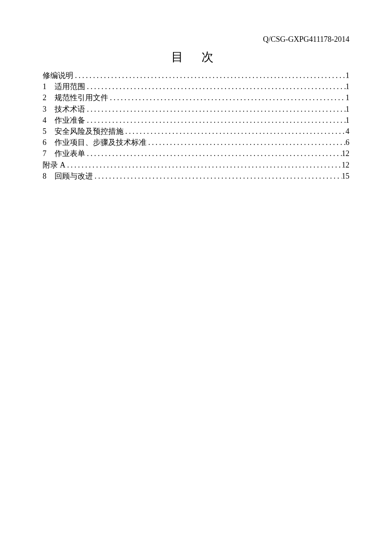  What do you see at coordinates (196, 98) in the screenshot?
I see `toc-entry: 2 规范性引用文件 1` at bounding box center [196, 98].